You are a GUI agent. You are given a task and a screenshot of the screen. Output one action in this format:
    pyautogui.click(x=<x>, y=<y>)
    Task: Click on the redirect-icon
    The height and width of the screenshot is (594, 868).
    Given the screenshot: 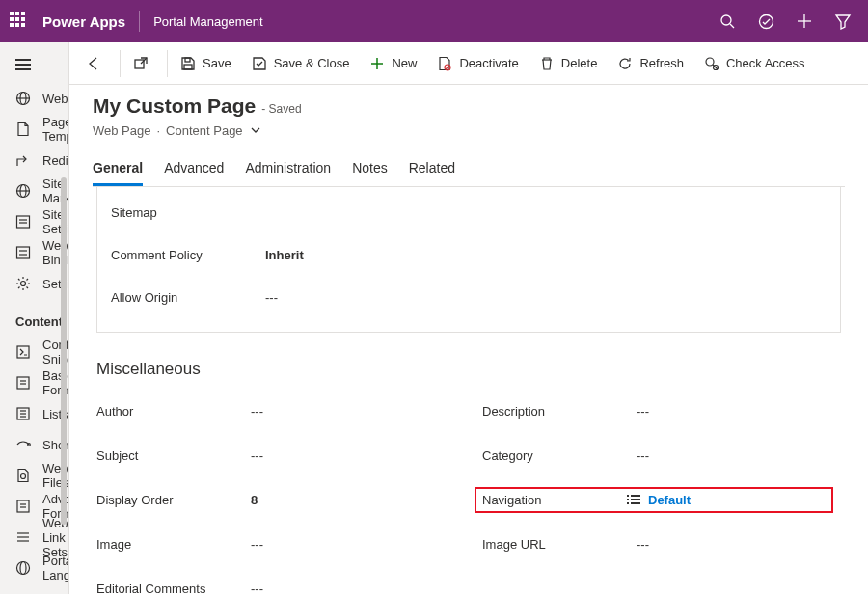 What is the action you would take?
    pyautogui.click(x=23, y=160)
    